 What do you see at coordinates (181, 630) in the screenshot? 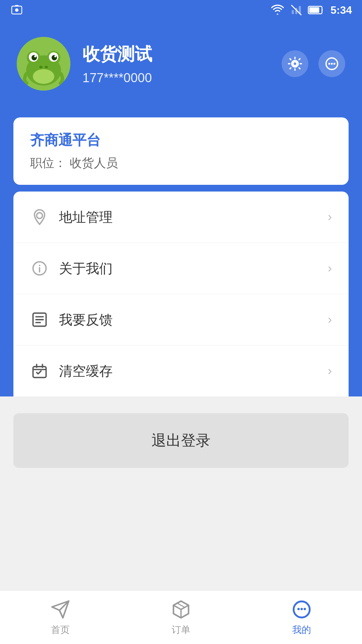
I see `orders-nav-label: 订单` at bounding box center [181, 630].